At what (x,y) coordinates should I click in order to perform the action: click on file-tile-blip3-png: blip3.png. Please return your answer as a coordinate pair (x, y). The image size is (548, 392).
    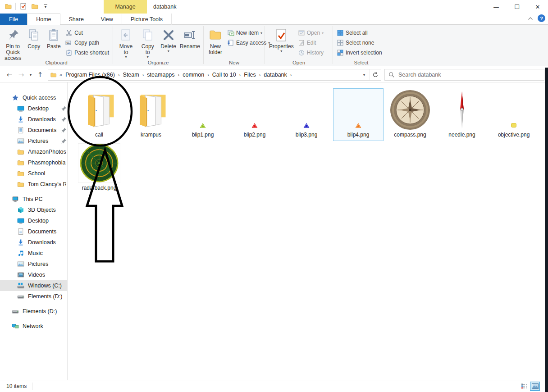
    Looking at the image, I should click on (306, 114).